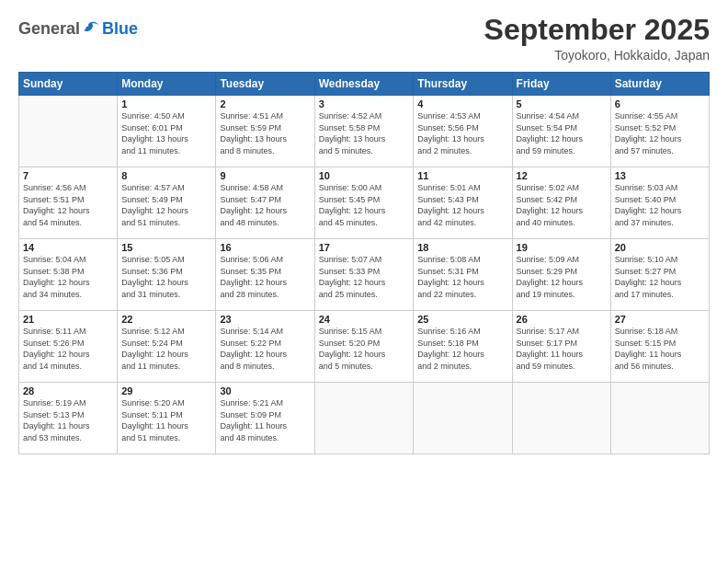 The width and height of the screenshot is (728, 563). I want to click on day-info: Sunrise: 4:50 AM Sunset: 6:01 PM Dayligh…, so click(166, 133).